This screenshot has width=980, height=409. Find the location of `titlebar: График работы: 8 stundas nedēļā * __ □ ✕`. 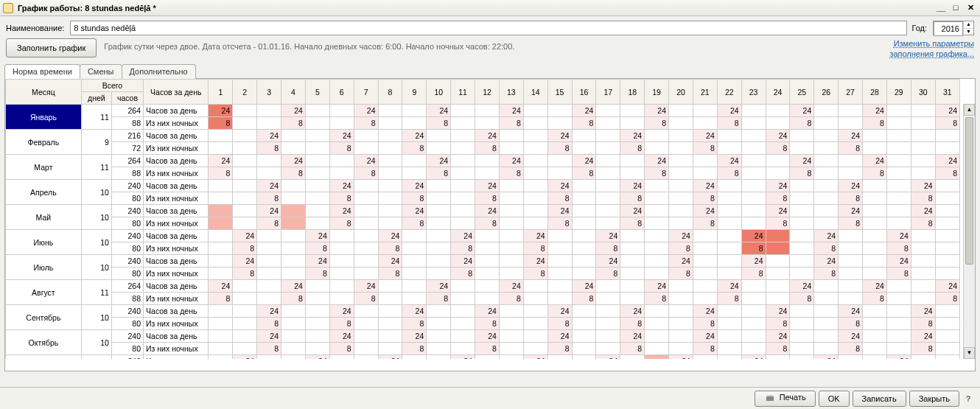

titlebar: График работы: 8 stundas nedēļā * __ □ ✕ is located at coordinates (490, 8).